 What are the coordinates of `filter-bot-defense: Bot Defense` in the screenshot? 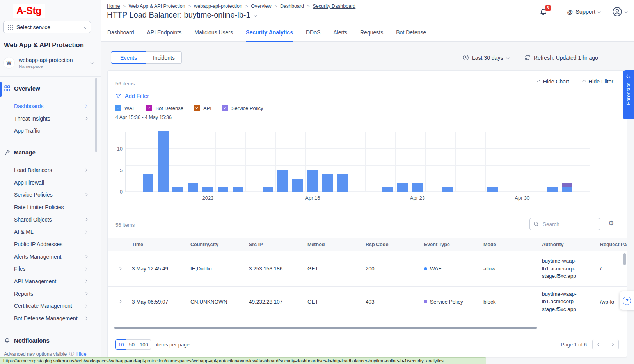 It's located at (165, 108).